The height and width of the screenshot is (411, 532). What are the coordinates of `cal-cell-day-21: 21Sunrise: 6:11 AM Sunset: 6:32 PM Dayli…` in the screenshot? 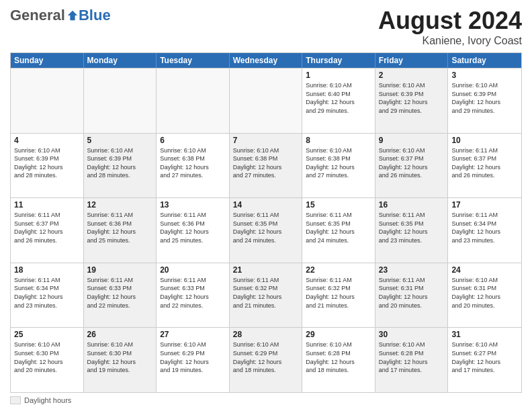 It's located at (266, 295).